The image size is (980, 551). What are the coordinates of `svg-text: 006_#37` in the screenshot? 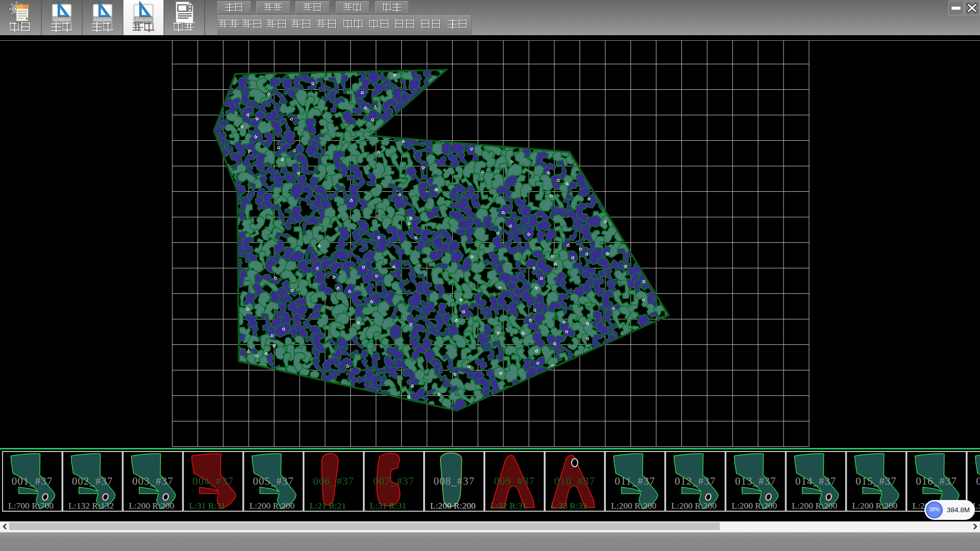 It's located at (334, 481).